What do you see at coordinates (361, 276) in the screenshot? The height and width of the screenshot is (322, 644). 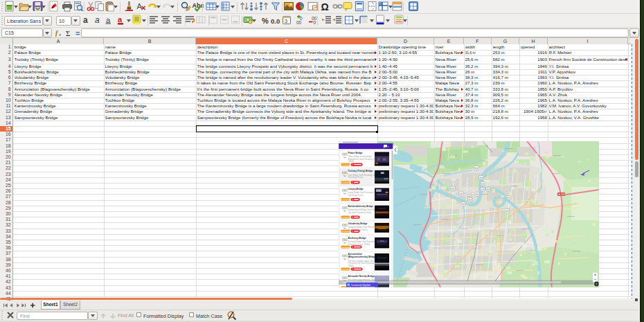 I see `svg-text: Alexander Nevsky Bridge` at bounding box center [361, 276].